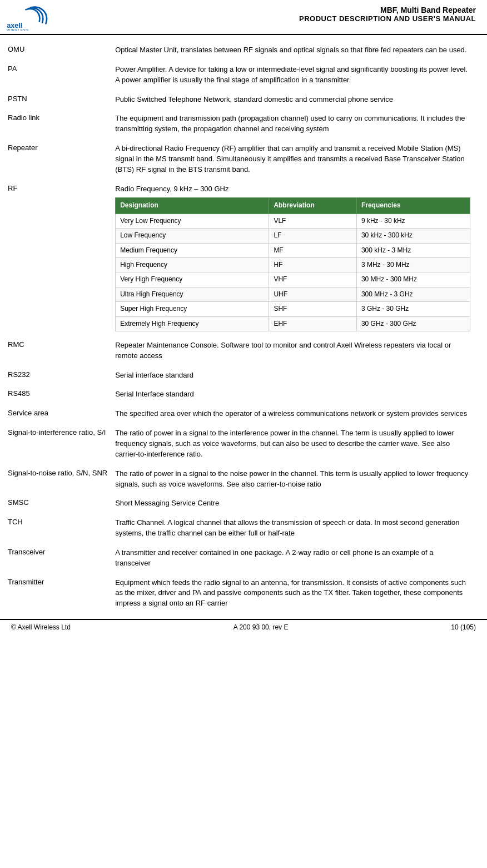 The width and height of the screenshot is (487, 868). I want to click on rf-table-cell: 3 MHz - 30 MHz, so click(413, 265).